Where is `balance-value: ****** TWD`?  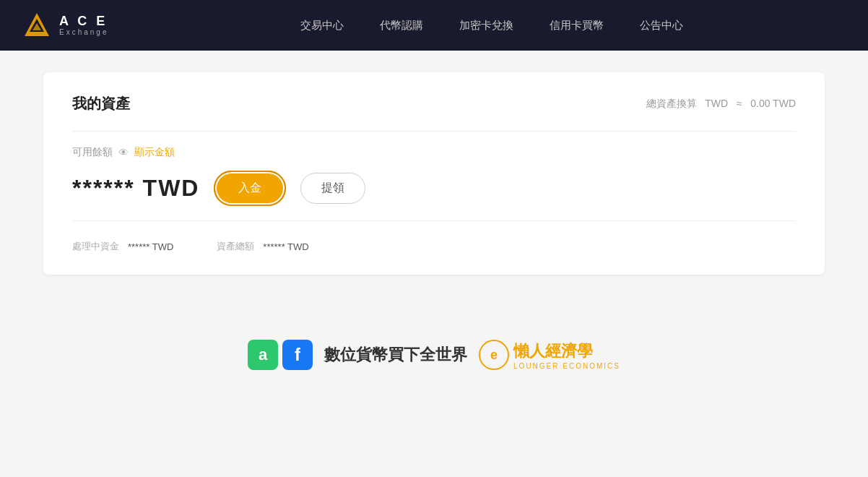
balance-value: ****** TWD is located at coordinates (136, 188).